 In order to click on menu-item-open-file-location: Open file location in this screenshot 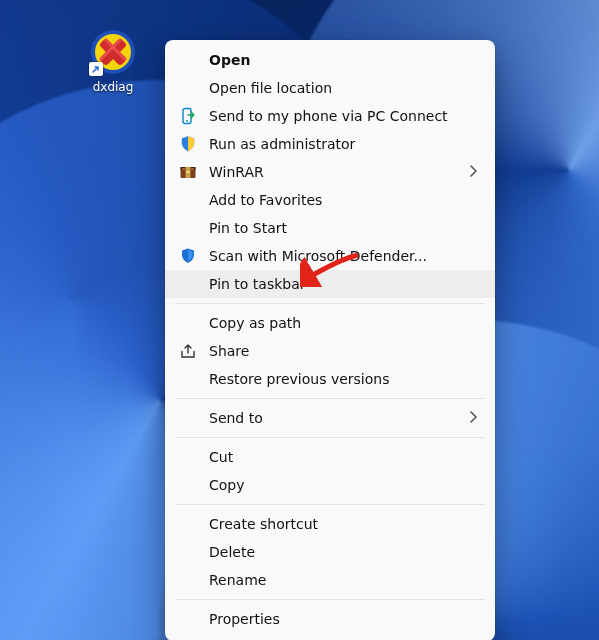, I will do `click(330, 88)`.